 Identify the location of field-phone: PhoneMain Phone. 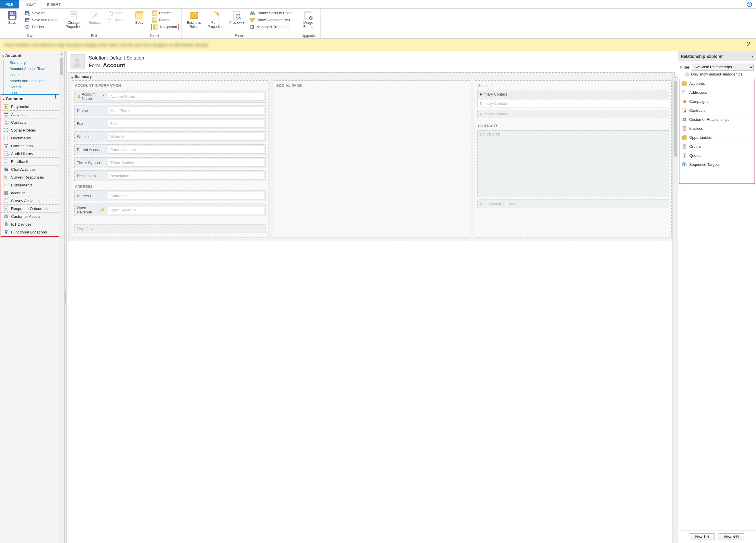
(170, 110).